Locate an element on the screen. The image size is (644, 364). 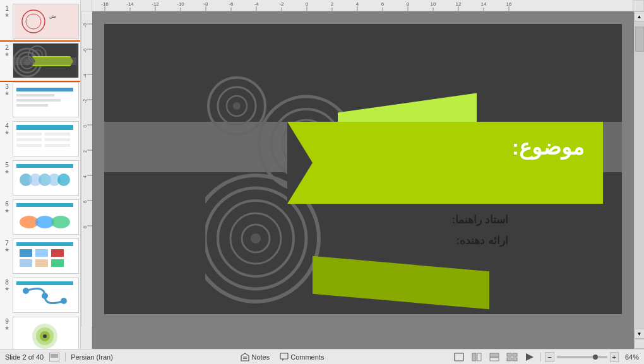
slide-thumb-6: 6 ★ is located at coordinates (40, 218).